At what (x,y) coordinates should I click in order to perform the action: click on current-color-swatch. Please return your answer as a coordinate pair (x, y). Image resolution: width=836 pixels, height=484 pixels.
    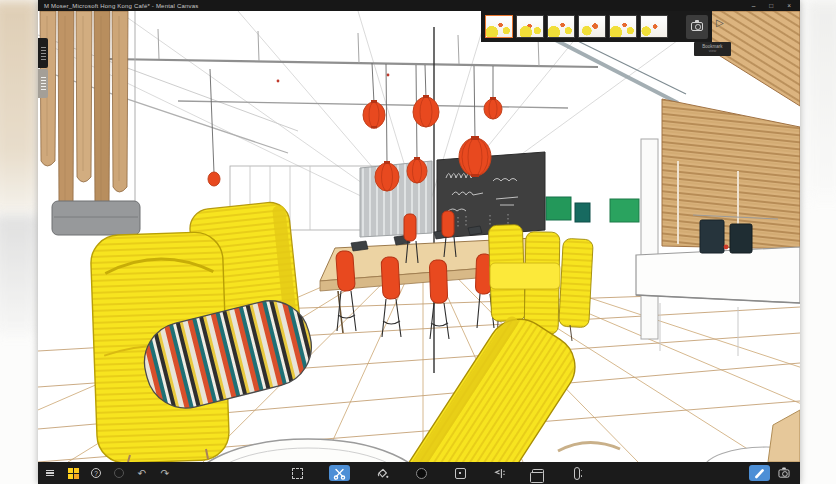
    Looking at the image, I should click on (422, 474).